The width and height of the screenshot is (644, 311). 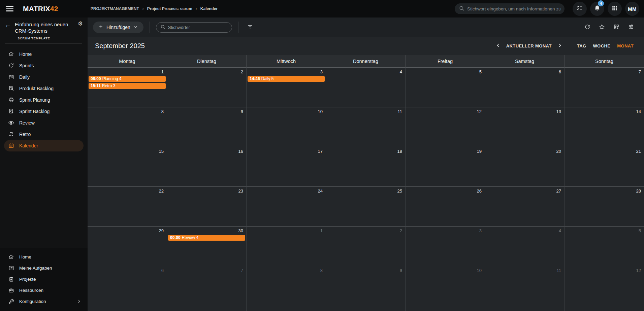 I want to click on event-time: 15:11, so click(x=96, y=86).